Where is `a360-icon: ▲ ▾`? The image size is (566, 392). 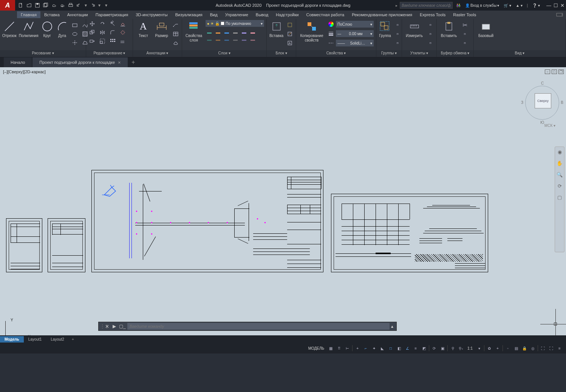
a360-icon: ▲ ▾ is located at coordinates (519, 5).